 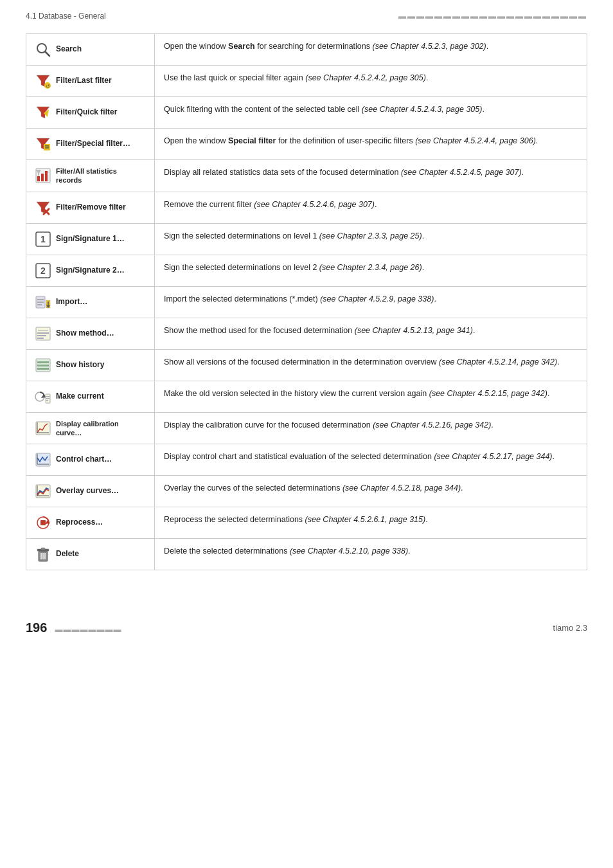 I want to click on icon-cell-filter-special: Filter/Special filter…, so click(x=91, y=144).